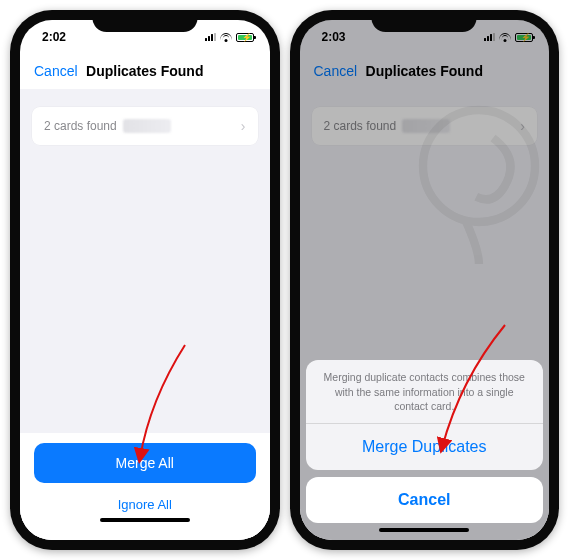  What do you see at coordinates (425, 500) in the screenshot?
I see `action-sheet-cancel-button: Cancel` at bounding box center [425, 500].